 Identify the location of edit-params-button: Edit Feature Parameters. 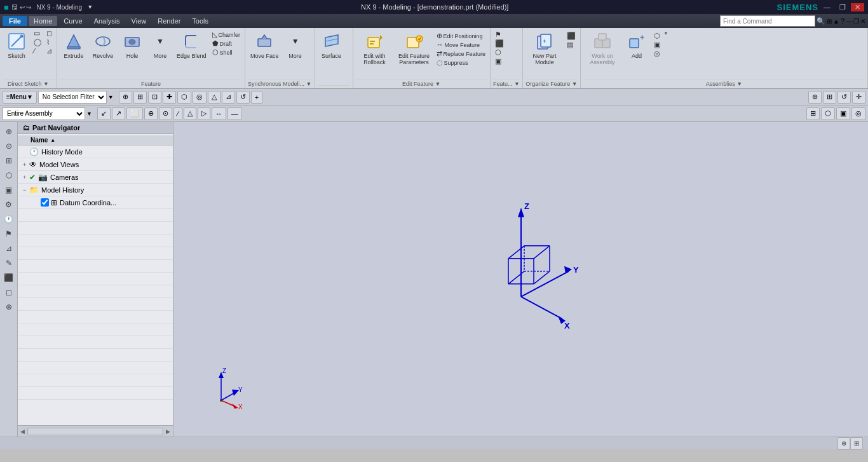
(414, 48).